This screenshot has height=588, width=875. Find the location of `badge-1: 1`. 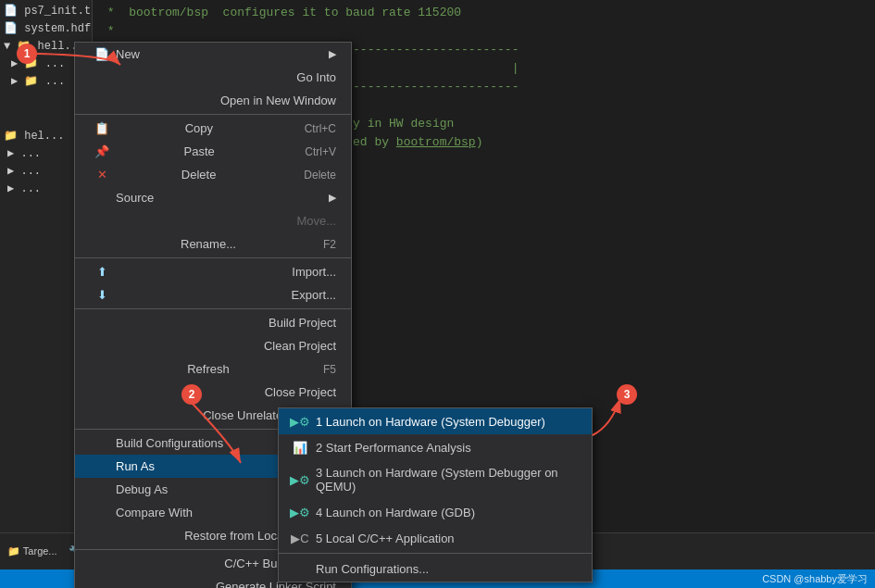

badge-1: 1 is located at coordinates (27, 54).